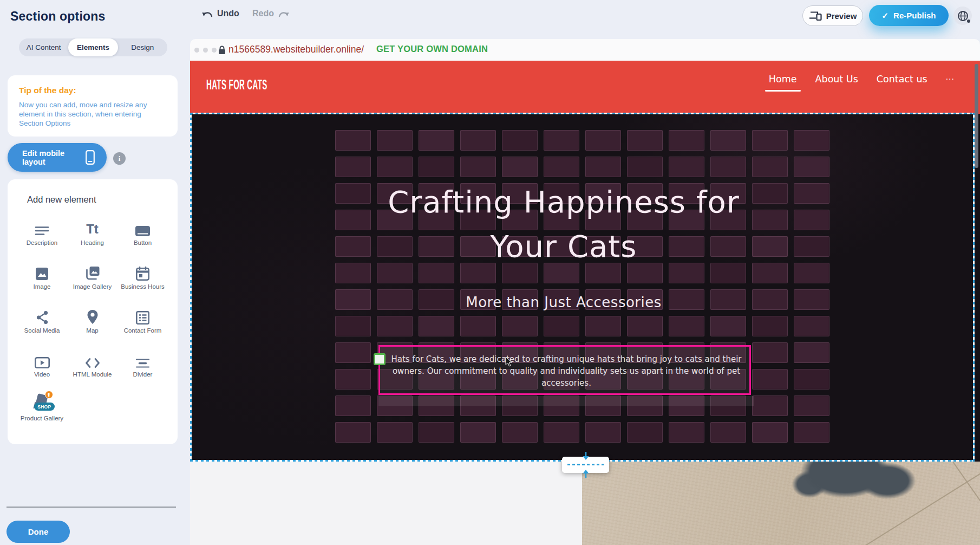  What do you see at coordinates (783, 79) in the screenshot?
I see `nav-home: Home` at bounding box center [783, 79].